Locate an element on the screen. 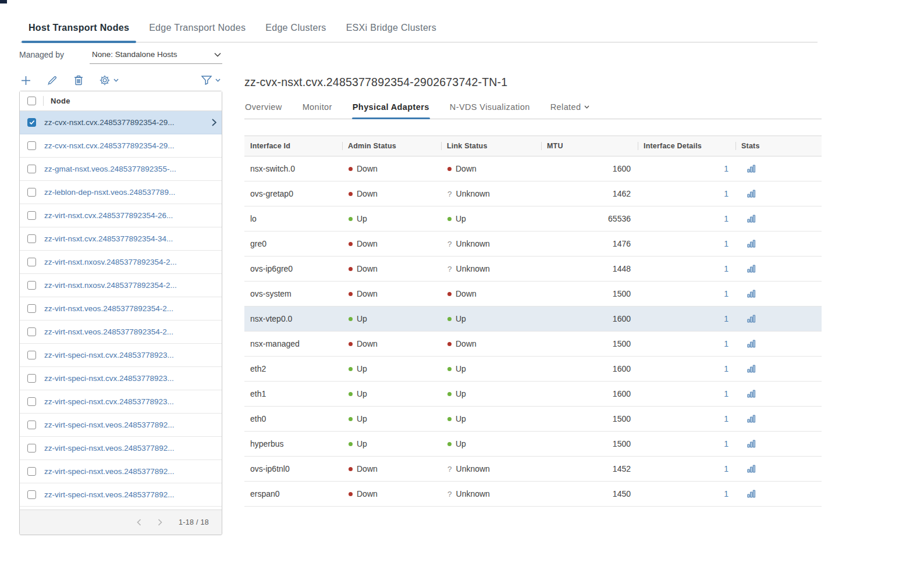 The height and width of the screenshot is (570, 924). next-page-button is located at coordinates (160, 522).